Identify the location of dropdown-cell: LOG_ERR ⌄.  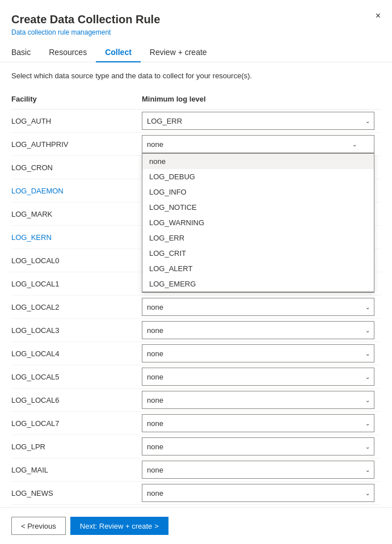
(261, 121).